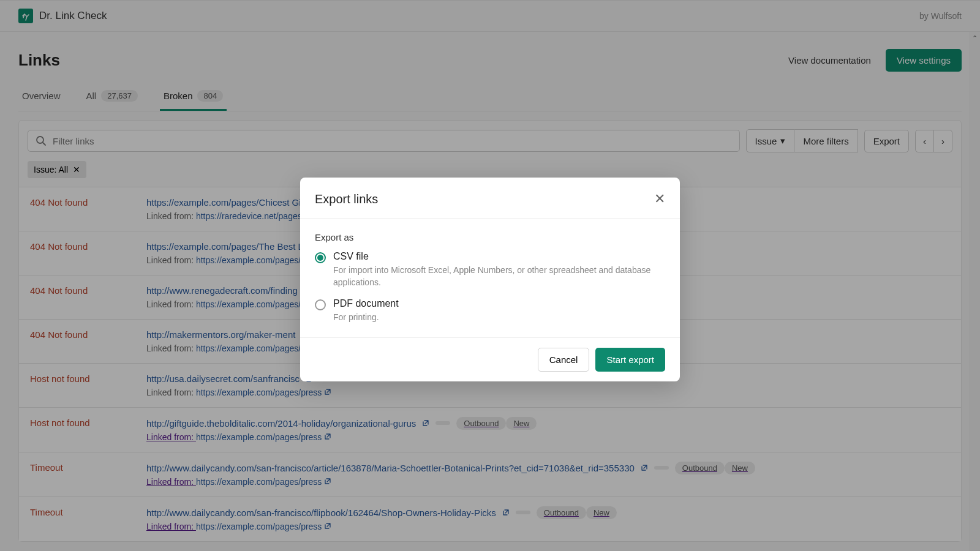  I want to click on modal-close-button: ✕, so click(660, 199).